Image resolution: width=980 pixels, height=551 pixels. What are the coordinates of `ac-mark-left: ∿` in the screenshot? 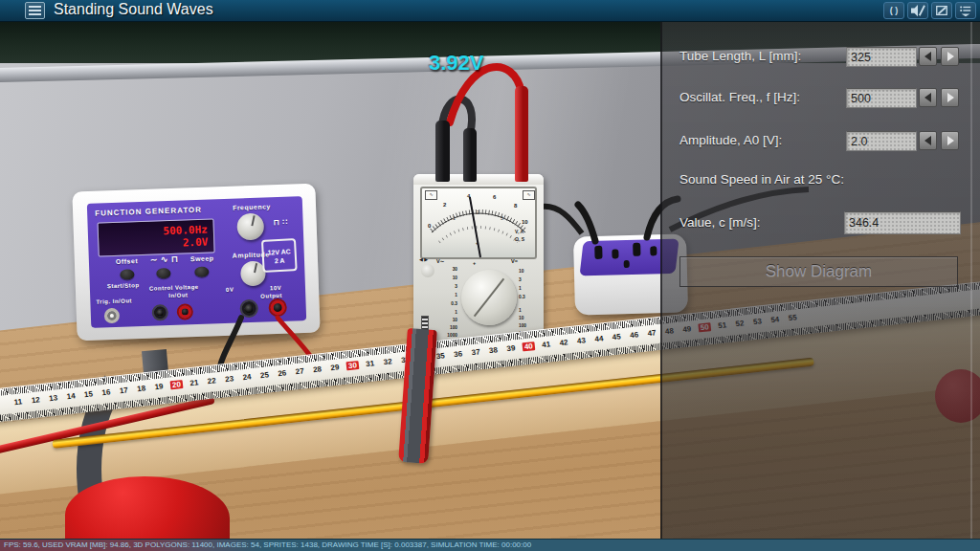 It's located at (431, 195).